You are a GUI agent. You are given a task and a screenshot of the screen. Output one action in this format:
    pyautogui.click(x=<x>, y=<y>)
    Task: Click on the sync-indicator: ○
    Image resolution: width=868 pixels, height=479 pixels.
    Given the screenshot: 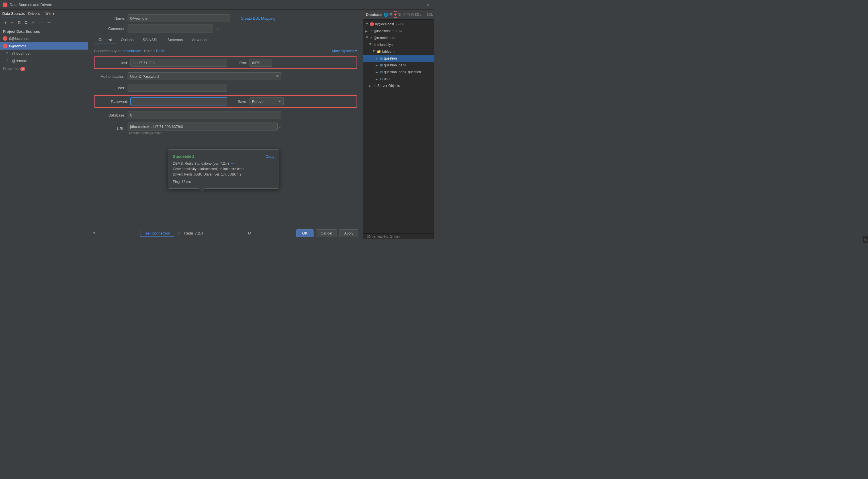 What is the action you would take?
    pyautogui.click(x=235, y=18)
    